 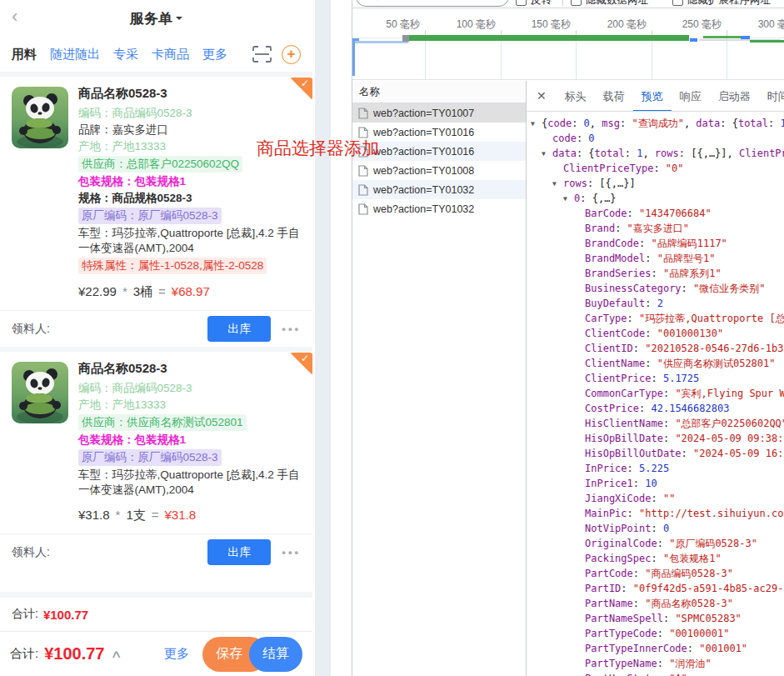 I want to click on name-column-header: 名称, so click(x=439, y=92).